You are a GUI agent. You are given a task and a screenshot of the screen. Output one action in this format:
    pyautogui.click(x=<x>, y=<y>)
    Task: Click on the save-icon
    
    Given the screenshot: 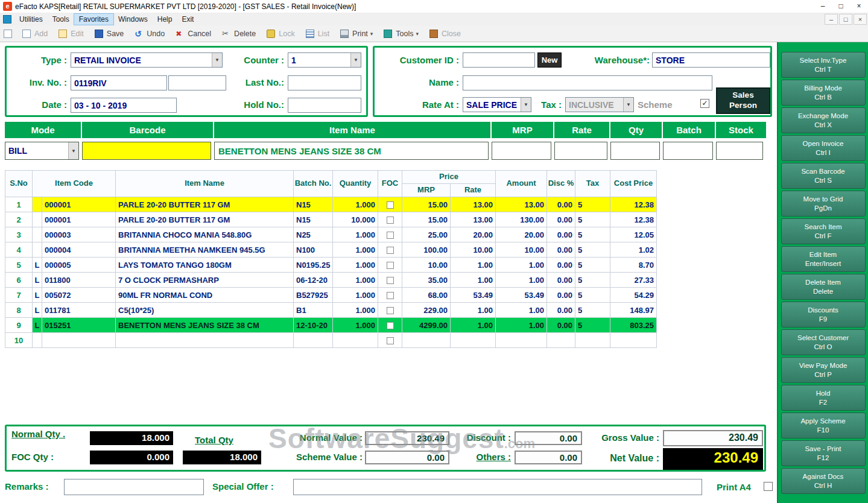 What is the action you would take?
    pyautogui.click(x=99, y=34)
    